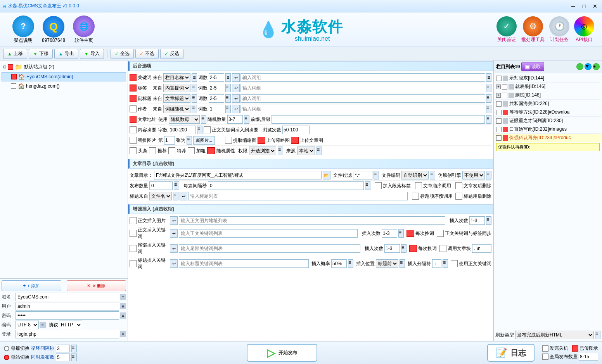  Describe the element at coordinates (339, 264) in the screenshot. I see `title-keyword-prob-input` at that location.